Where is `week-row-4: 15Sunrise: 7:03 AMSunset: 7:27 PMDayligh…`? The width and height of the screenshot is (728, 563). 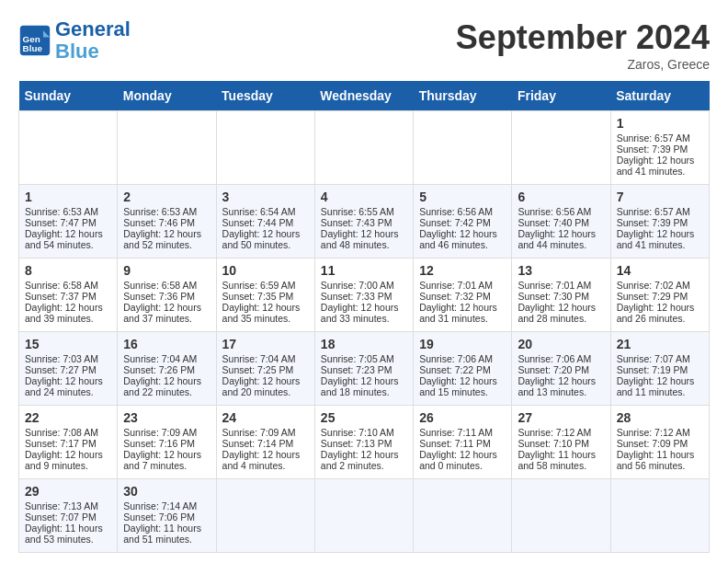
week-row-4: 15Sunrise: 7:03 AMSunset: 7:27 PMDayligh… is located at coordinates (364, 369).